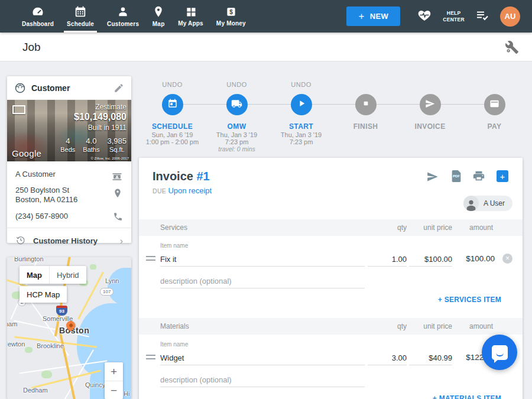 This screenshot has width=532, height=399. Describe the element at coordinates (231, 17) in the screenshot. I see `nav-my-money: $ My Money` at that location.